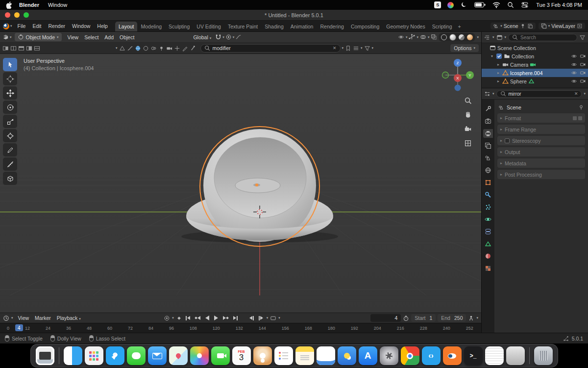  I want to click on blender-logo-menu: ▾, so click(8, 26).